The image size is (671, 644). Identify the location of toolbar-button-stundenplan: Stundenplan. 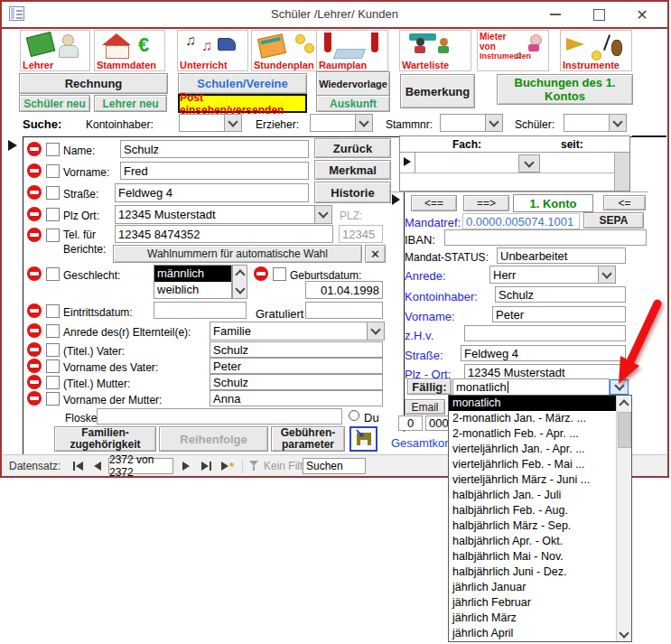
(287, 51).